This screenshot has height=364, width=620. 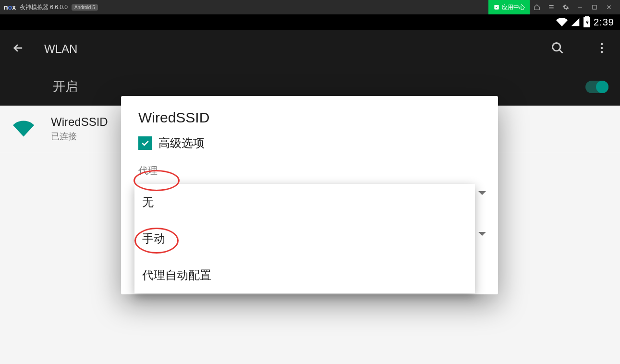 What do you see at coordinates (80, 136) in the screenshot?
I see `wifi-status: 已连接` at bounding box center [80, 136].